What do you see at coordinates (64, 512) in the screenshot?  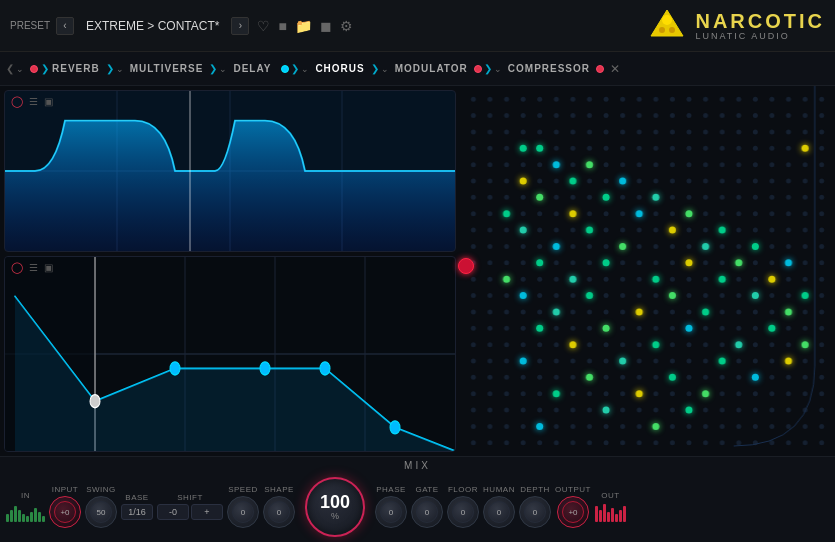 I see `knob-input-value: +0` at bounding box center [64, 512].